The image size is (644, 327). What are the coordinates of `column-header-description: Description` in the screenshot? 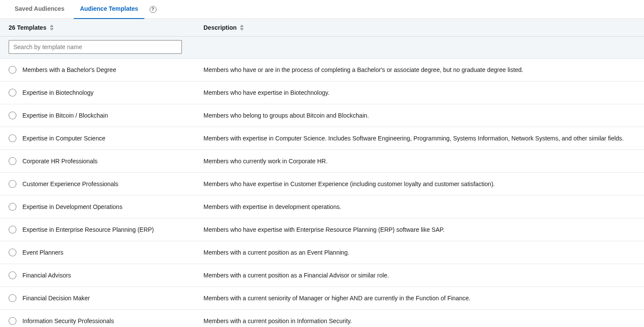 It's located at (419, 28).